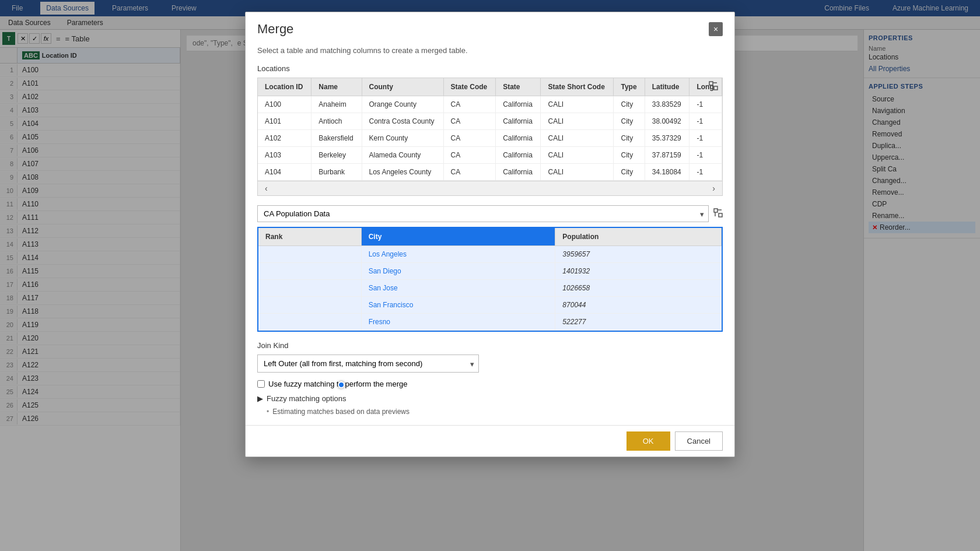 This screenshot has height=551, width=980. I want to click on fuzzy-checkbox-label: Use fuzzy matching to perform the merge, so click(338, 384).